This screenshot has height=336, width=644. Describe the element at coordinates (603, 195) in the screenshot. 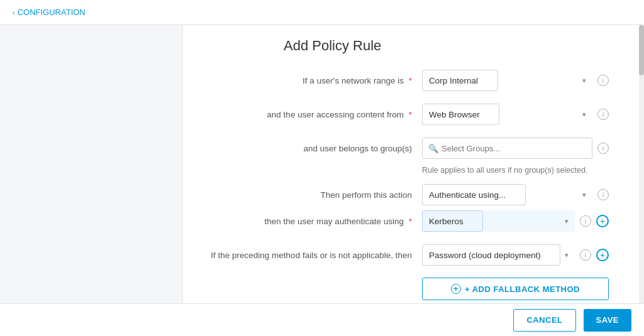

I see `action-info-icon: i` at that location.